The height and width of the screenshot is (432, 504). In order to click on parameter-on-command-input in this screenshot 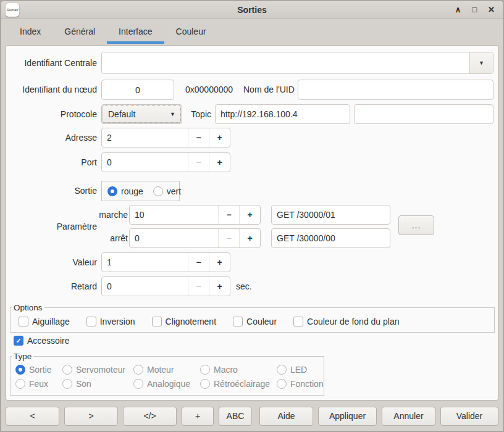, I will do `click(331, 215)`.